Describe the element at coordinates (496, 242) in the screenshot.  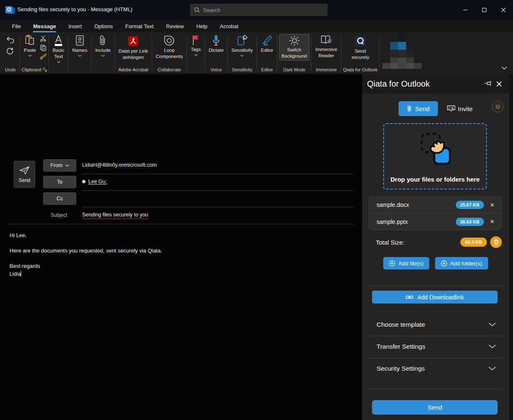
I see `remove-all-files-button` at that location.